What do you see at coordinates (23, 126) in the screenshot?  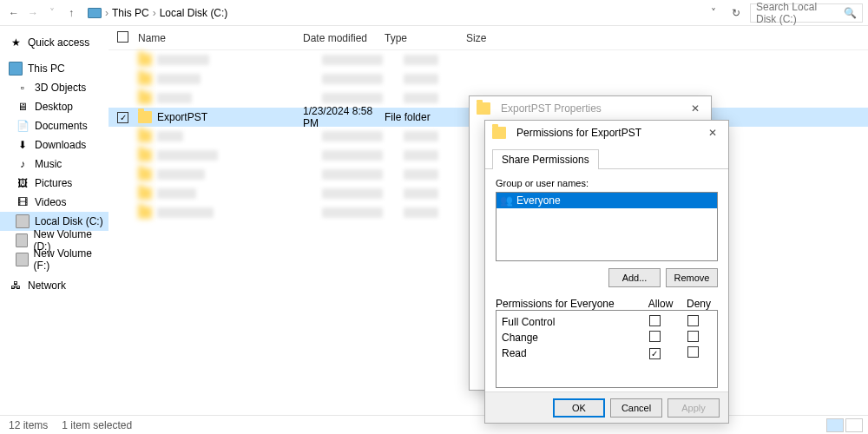 I see `documents-icon: 📄` at bounding box center [23, 126].